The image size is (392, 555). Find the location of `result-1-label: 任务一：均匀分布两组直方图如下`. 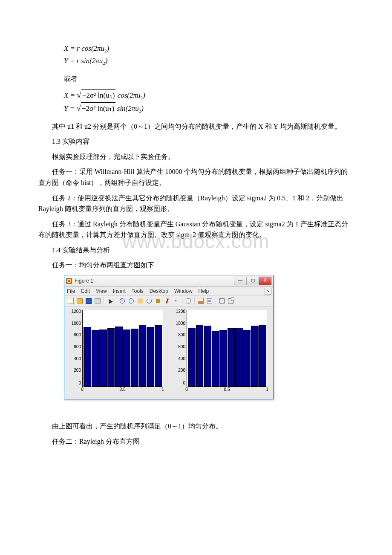

result-1-label: 任务一：均匀分布两组直方图如下 is located at coordinates (196, 265).